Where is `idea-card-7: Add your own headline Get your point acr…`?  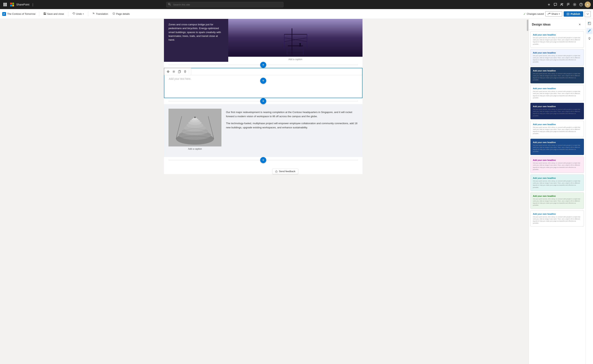 idea-card-7: Add your own headline Get your point acr… is located at coordinates (557, 147).